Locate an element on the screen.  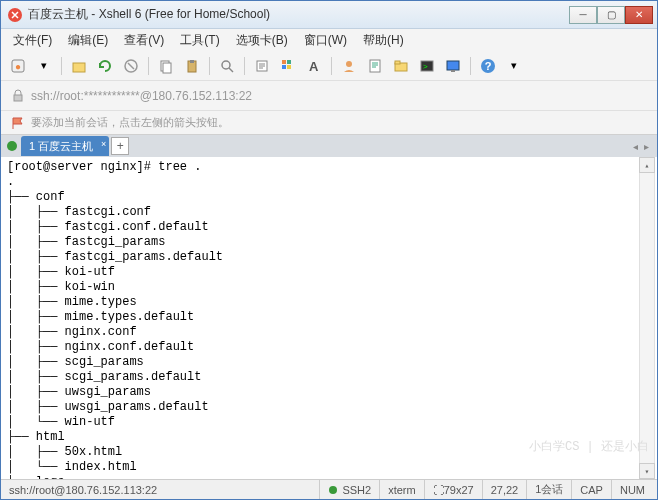
menubar: 文件(F) 编辑(E) 查看(V) 工具(T) 选项卡(B) 窗口(W) 帮助(… is located at coordinates (329, 40).